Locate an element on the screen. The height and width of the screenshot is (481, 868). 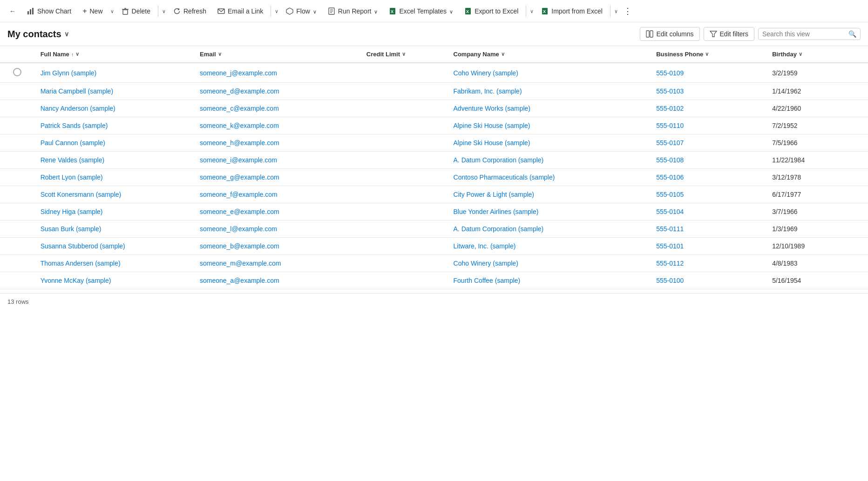
flow-button: Flow is located at coordinates (301, 11).